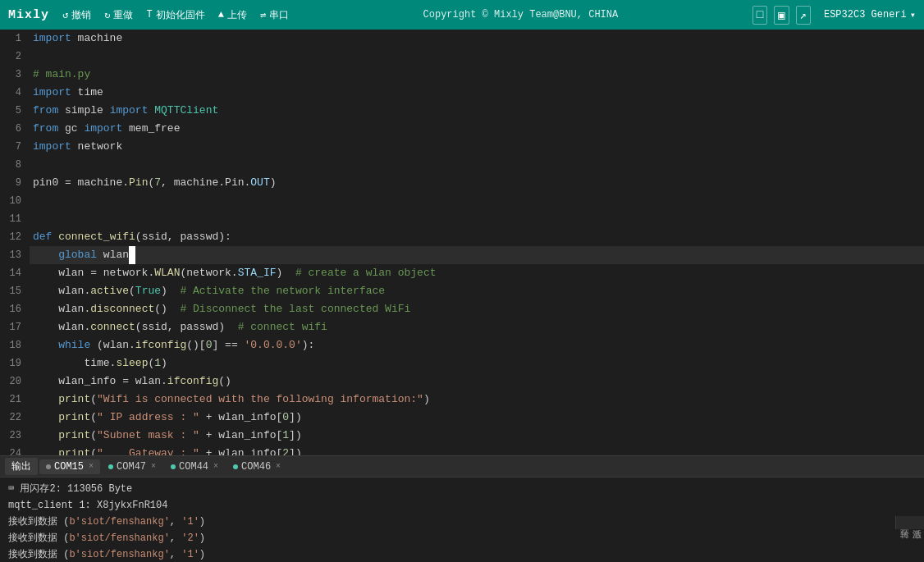 The image size is (924, 562). What do you see at coordinates (274, 15) in the screenshot?
I see `serial-button: ⇌ 串口` at bounding box center [274, 15].